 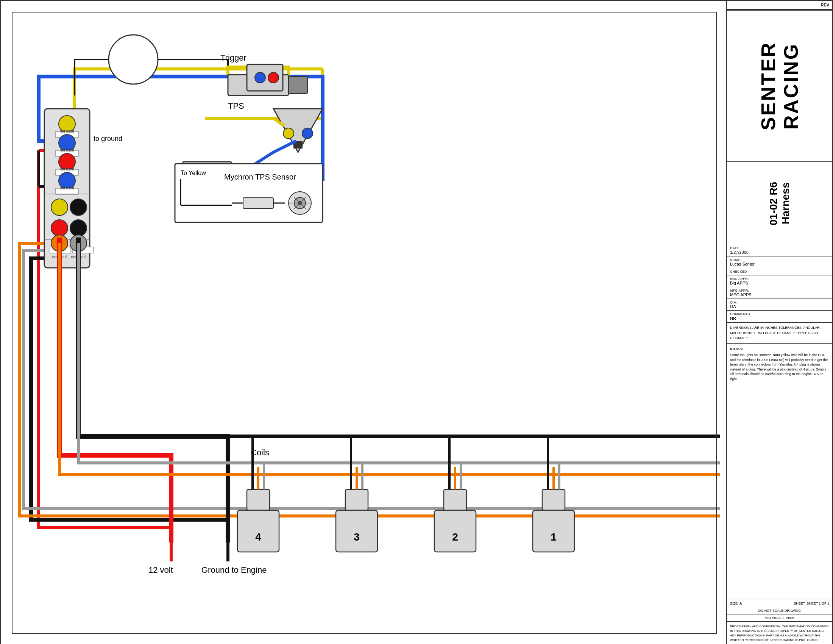 I want to click on eng-appr-row: ENG APPR. Big APPS, so click(x=780, y=282).